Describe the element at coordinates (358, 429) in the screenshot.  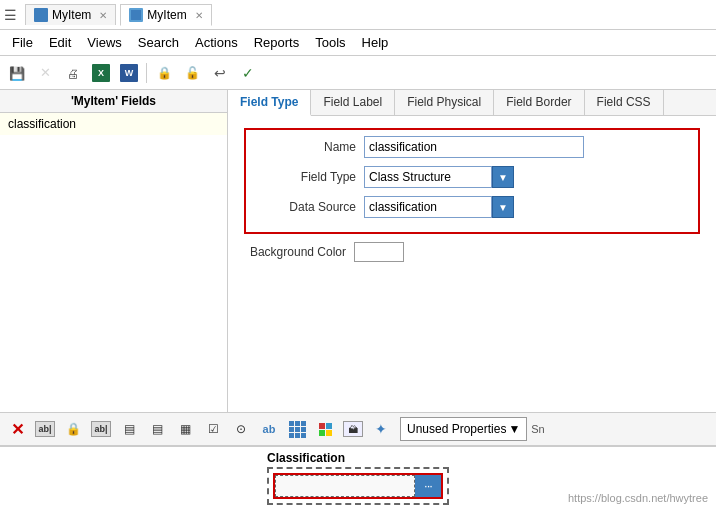
I see `bottom-toolbar: ✕ ab| 🔒 ab| ▤ ▤ ▦ ☑ ⊙ ab 🏔 ✦ Unused Prop…` at that location.